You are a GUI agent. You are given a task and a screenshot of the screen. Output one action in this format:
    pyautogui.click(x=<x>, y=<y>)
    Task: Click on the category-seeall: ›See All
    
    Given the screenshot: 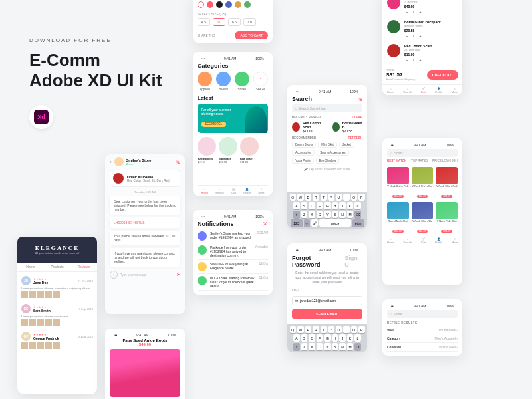 What is the action you would take?
    pyautogui.click(x=261, y=81)
    